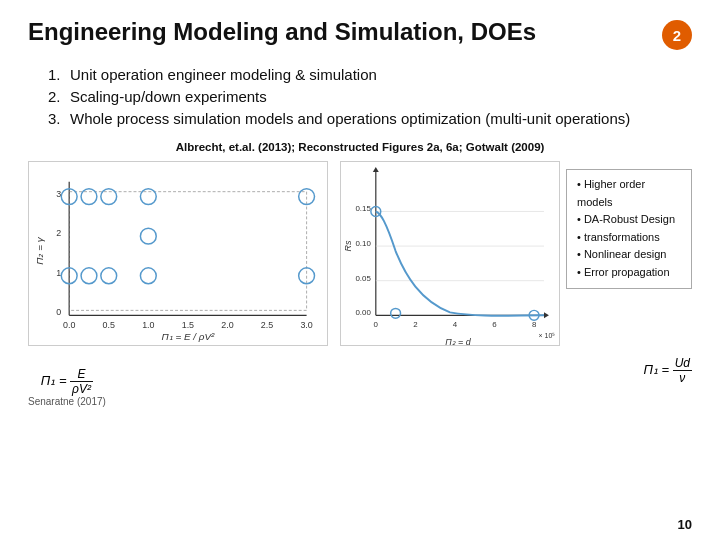 The image size is (720, 540). I want to click on citation: Albrecht, et.al. (2013); Reconstructed F…, so click(360, 147).